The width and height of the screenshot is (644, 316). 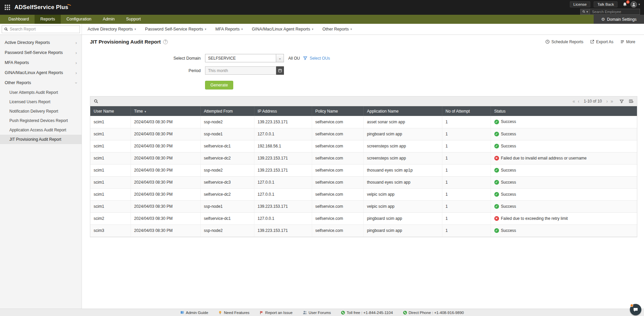 I want to click on sidebar-item-jit-provisioning-audit-report: JIT Provisioning Audit Report, so click(x=41, y=139).